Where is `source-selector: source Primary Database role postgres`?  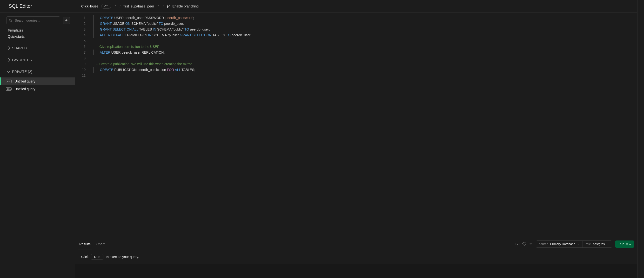 source-selector: source Primary Database role postgres is located at coordinates (574, 244).